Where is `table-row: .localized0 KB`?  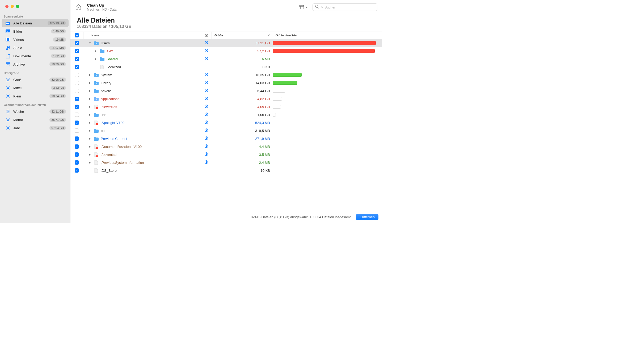 table-row: .localized0 KB is located at coordinates (226, 67).